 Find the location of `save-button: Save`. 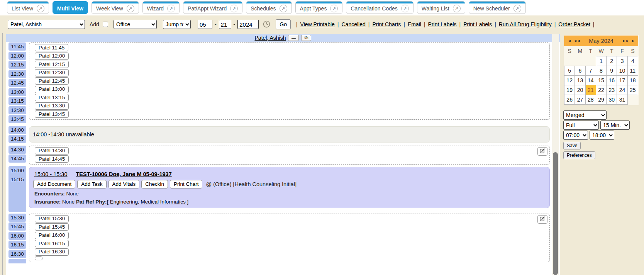

save-button: Save is located at coordinates (572, 146).